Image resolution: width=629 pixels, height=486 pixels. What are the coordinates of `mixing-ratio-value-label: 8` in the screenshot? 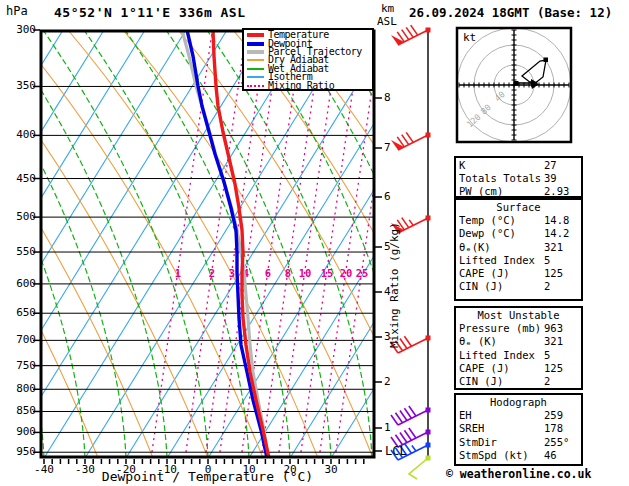 It's located at (288, 273).